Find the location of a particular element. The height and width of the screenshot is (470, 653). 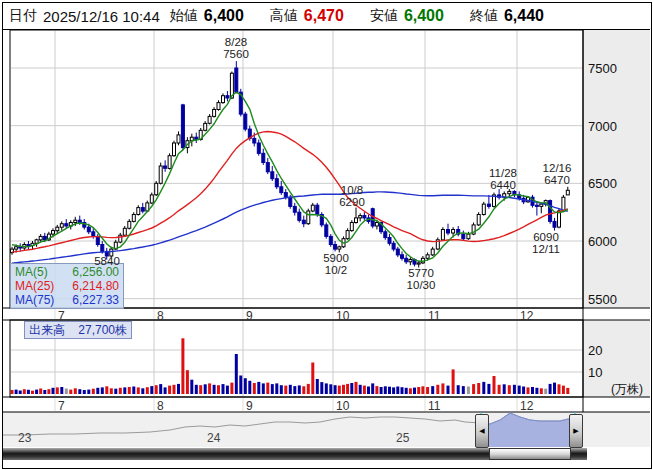

chart-annotation: 590010/2 is located at coordinates (336, 264).